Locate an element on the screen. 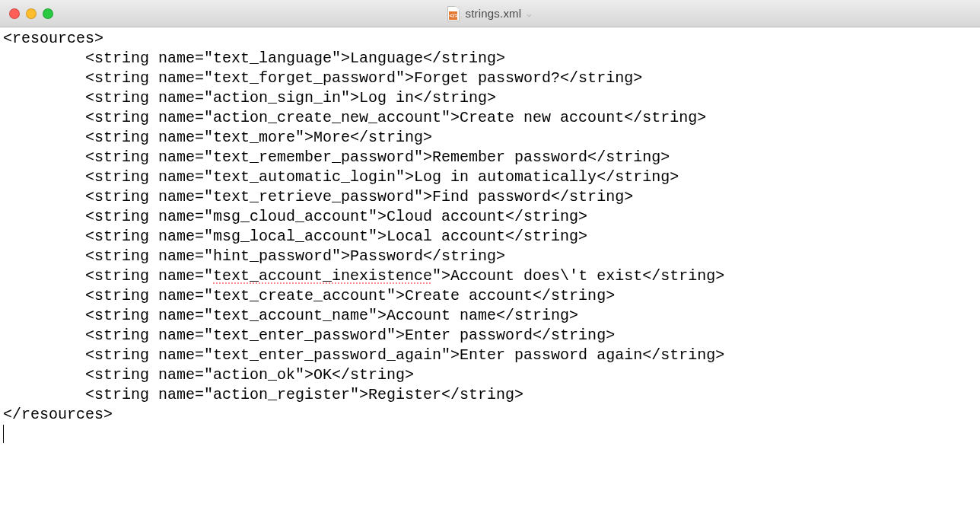 This screenshot has width=980, height=513. code-line: <string name="text_account_name">Account… is located at coordinates (291, 315).